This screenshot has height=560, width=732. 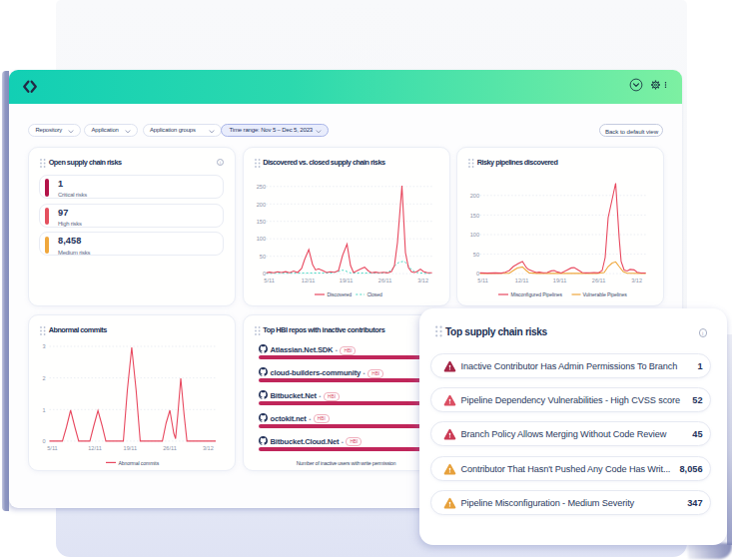 What do you see at coordinates (374, 294) in the screenshot?
I see `svg-text: Closed` at bounding box center [374, 294].